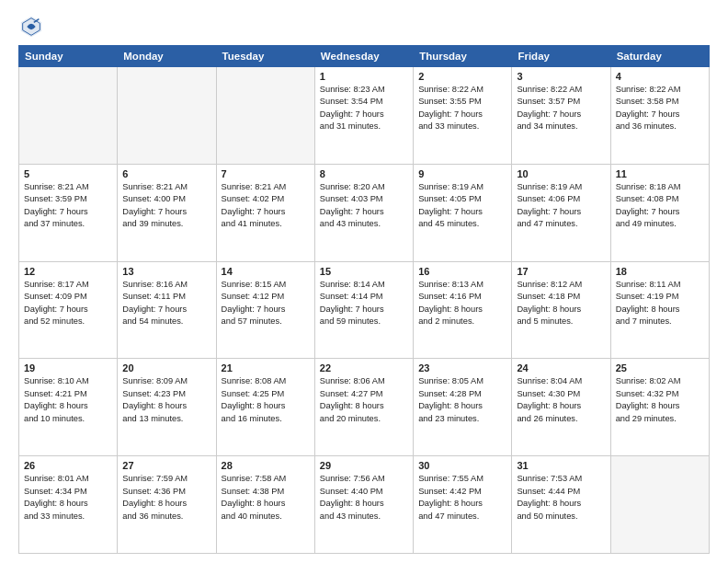 This screenshot has height=563, width=728. What do you see at coordinates (167, 213) in the screenshot?
I see `day-cell: 6Sunrise: 8:21 AM Sunset: 4:00 PM Daylig…` at bounding box center [167, 213].